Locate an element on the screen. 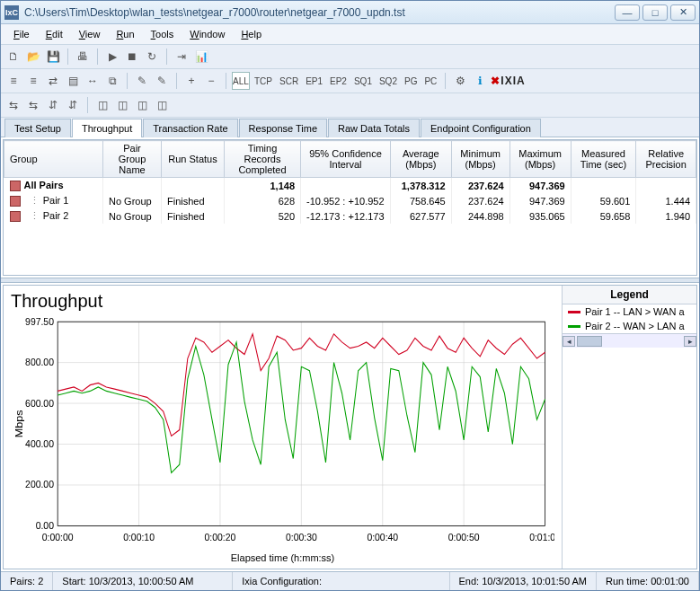  pair-add-icon: + is located at coordinates (191, 81).